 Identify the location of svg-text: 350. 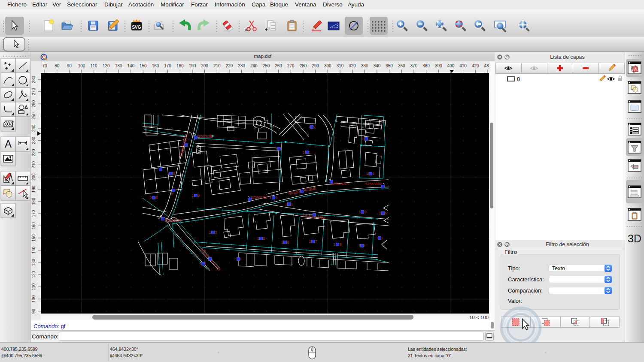
(389, 66).